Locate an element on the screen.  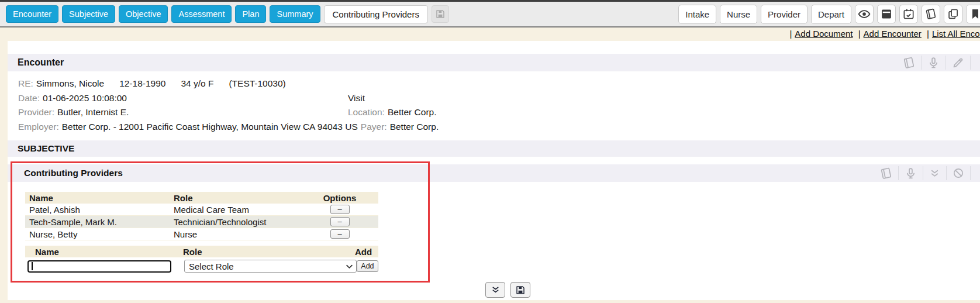
provider-role-cell: Medical Care Team is located at coordinates (235, 209).